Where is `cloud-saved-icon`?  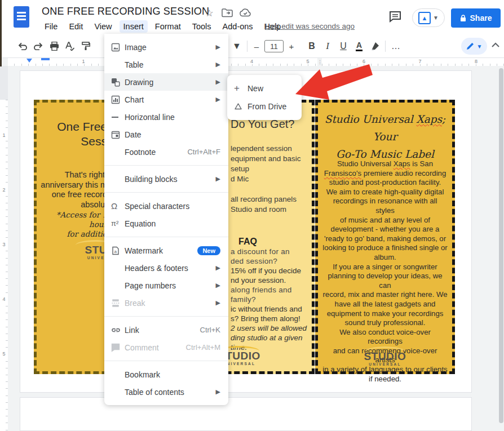
cloud-saved-icon is located at coordinates (245, 13).